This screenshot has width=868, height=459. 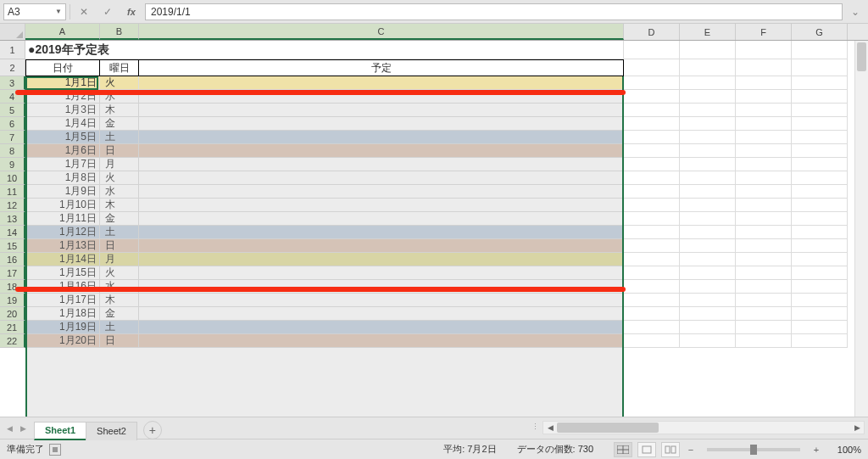 What do you see at coordinates (13, 97) in the screenshot?
I see `row-header: 4` at bounding box center [13, 97].